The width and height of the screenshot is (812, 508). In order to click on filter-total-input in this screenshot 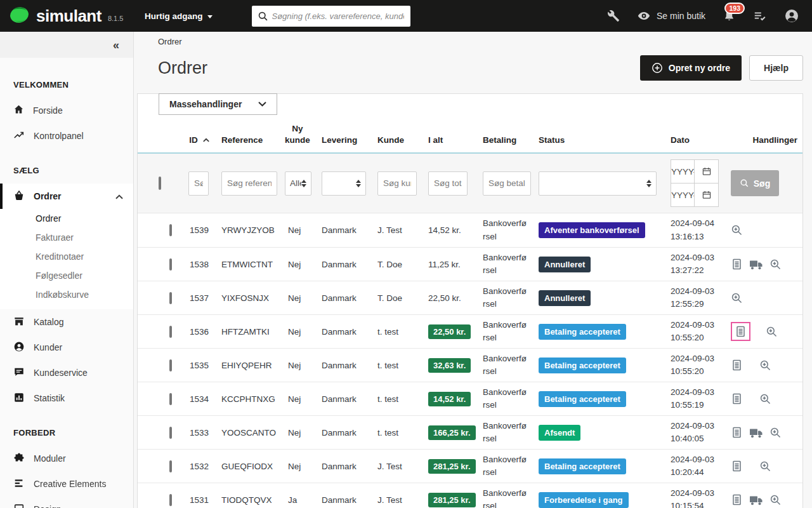, I will do `click(448, 184)`.